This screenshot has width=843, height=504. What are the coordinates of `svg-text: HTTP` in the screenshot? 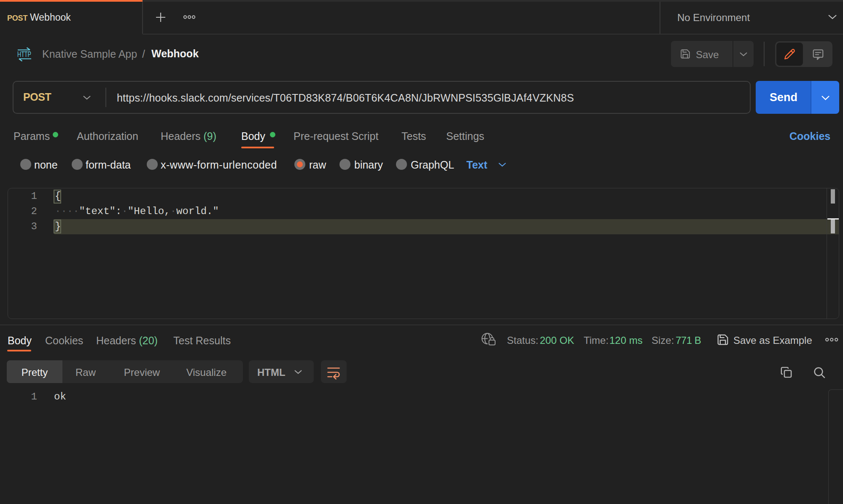 It's located at (24, 54).